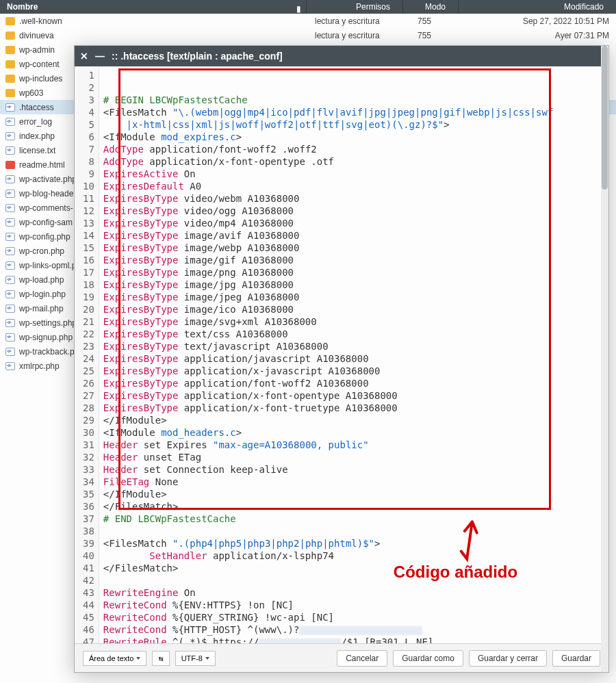 The width and height of the screenshot is (616, 683). Describe the element at coordinates (354, 543) in the screenshot. I see `code-line: <FilesMatch ".(php4|php5|php3|php2|php|p…` at that location.